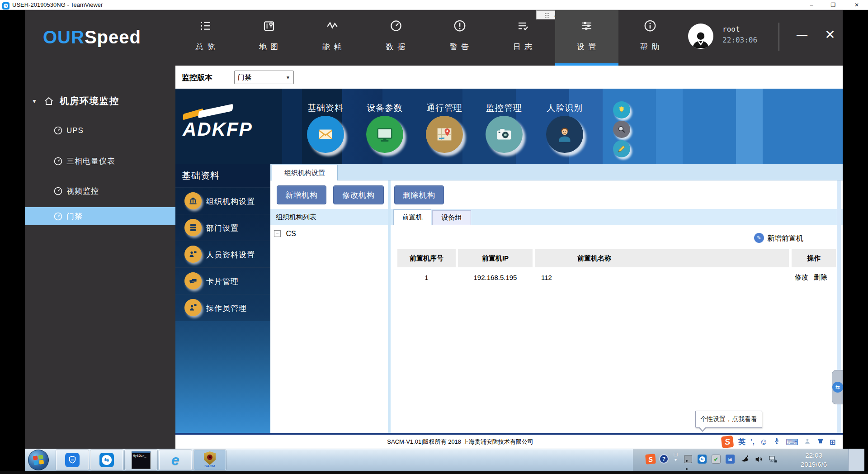 The image size is (868, 474). Describe the element at coordinates (269, 44) in the screenshot. I see `nav-map: 地 图` at that location.